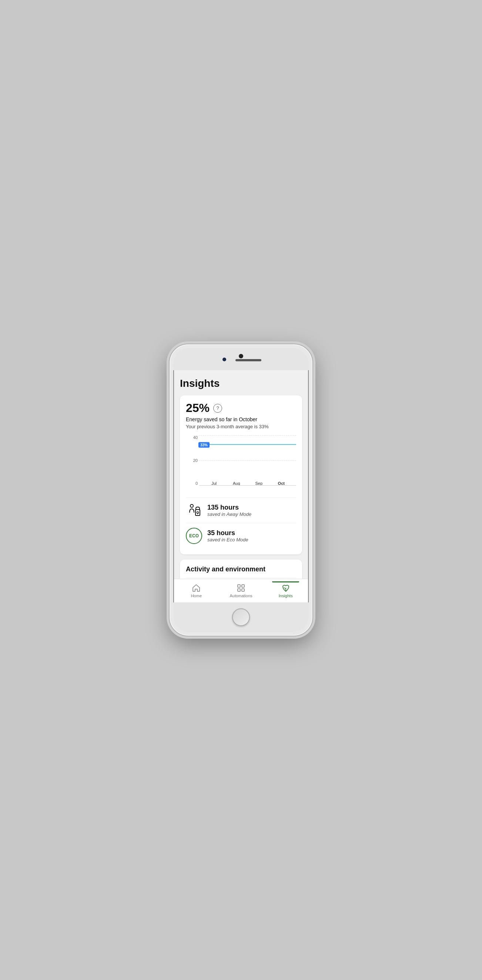  Describe the element at coordinates (229, 514) in the screenshot. I see `away-mode-desc: saved in Away Mode` at that location.